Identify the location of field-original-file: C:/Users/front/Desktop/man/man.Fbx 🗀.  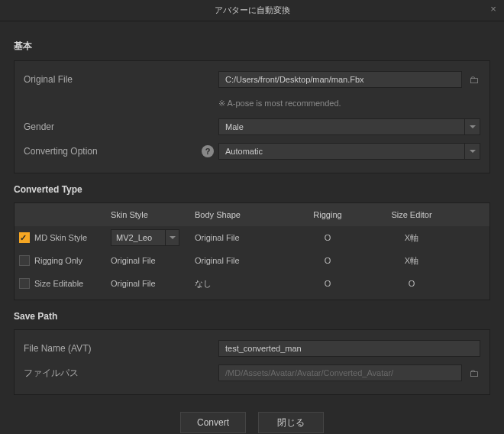
(350, 79).